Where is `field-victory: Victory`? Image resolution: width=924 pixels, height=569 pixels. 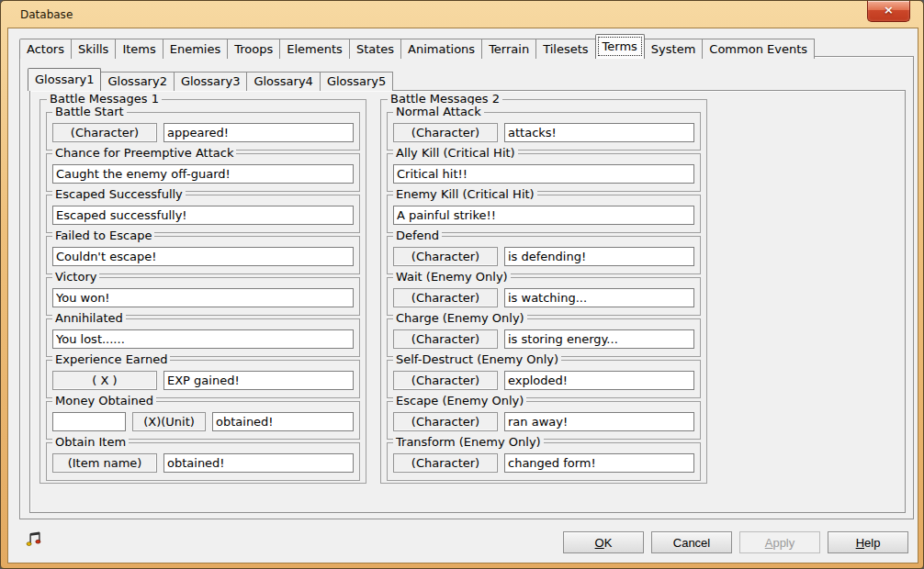 field-victory: Victory is located at coordinates (203, 296).